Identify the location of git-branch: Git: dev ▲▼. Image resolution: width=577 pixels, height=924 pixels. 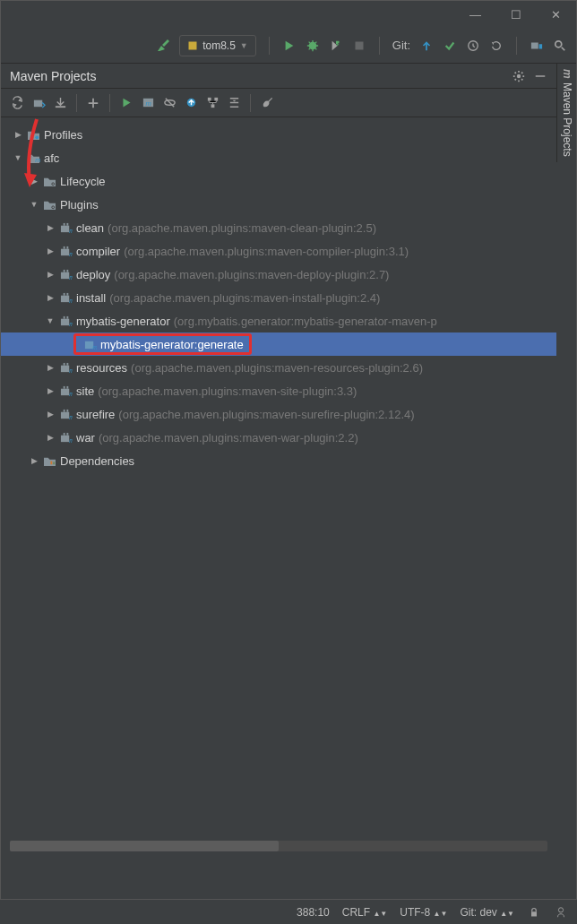
(487, 912).